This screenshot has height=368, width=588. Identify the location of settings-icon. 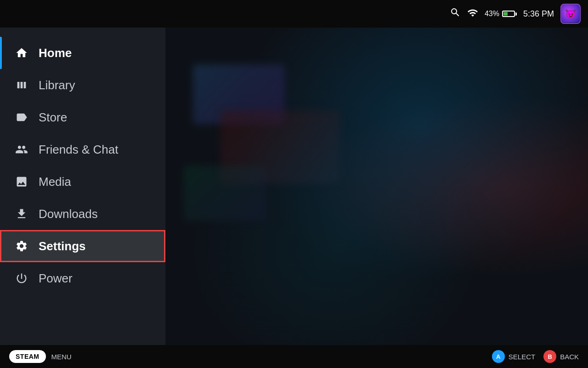
(22, 246).